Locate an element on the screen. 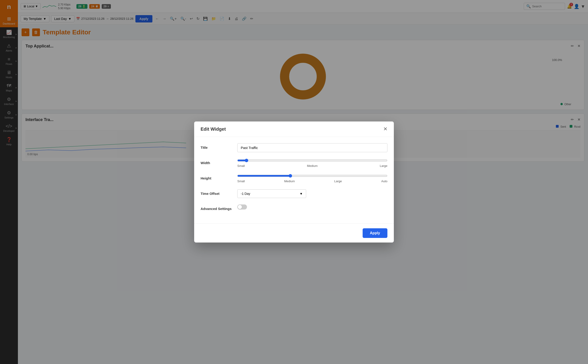 The image size is (588, 364). width-medium-label: Medium is located at coordinates (312, 166).